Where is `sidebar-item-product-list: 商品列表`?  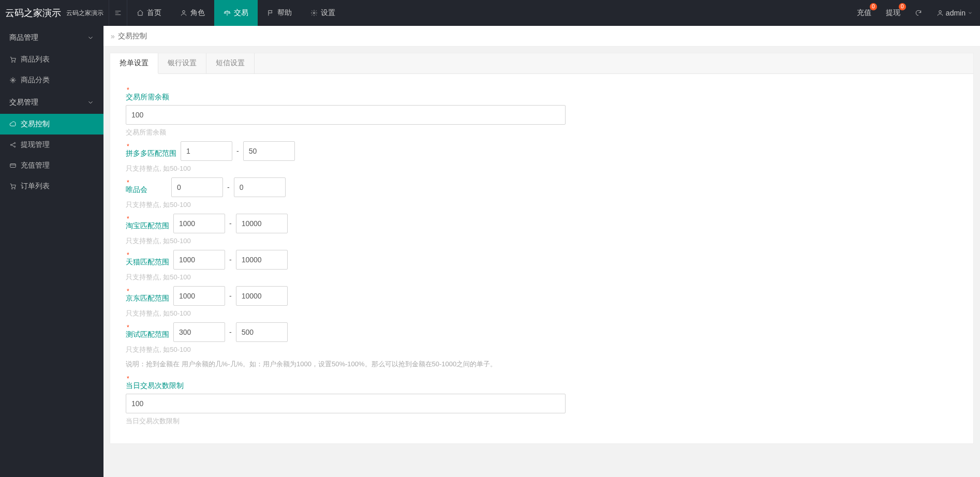
sidebar-item-product-list: 商品列表 is located at coordinates (52, 59).